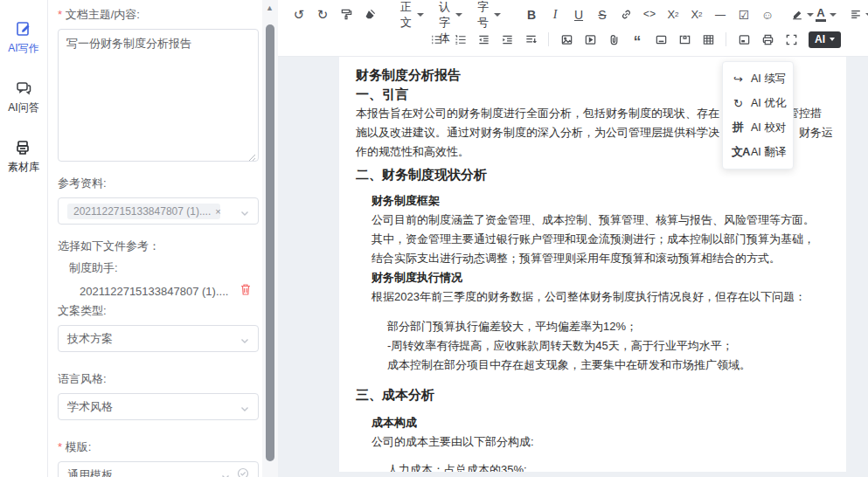 The image size is (868, 477). What do you see at coordinates (720, 15) in the screenshot?
I see `horizontal-rule-button: —` at bounding box center [720, 15].